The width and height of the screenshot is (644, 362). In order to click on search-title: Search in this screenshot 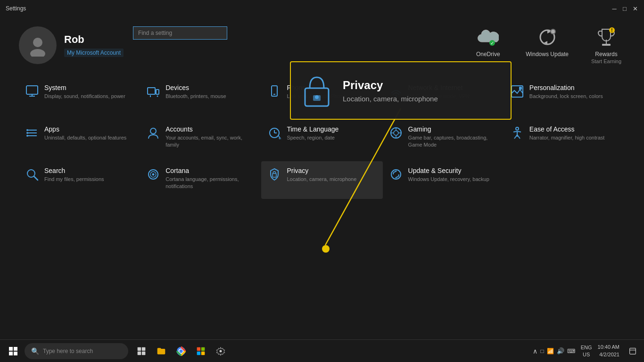, I will do `click(74, 171)`.